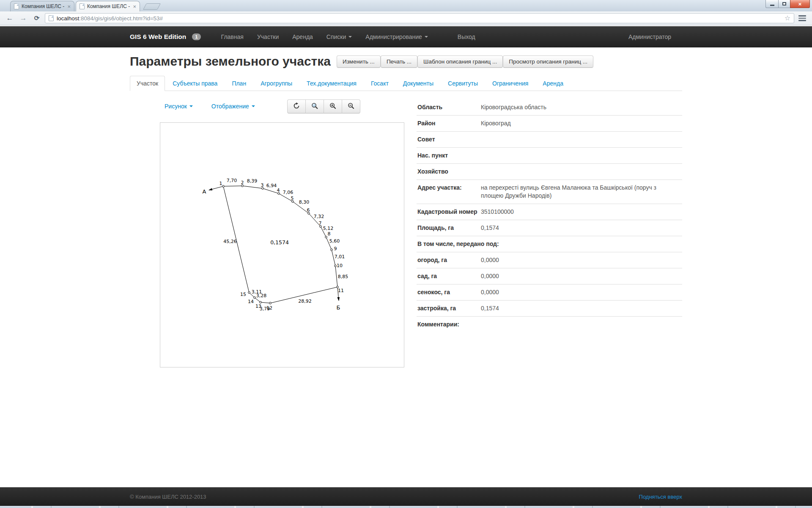 This screenshot has width=812, height=508. I want to click on property-row: Площадь, га0,1574, so click(549, 228).